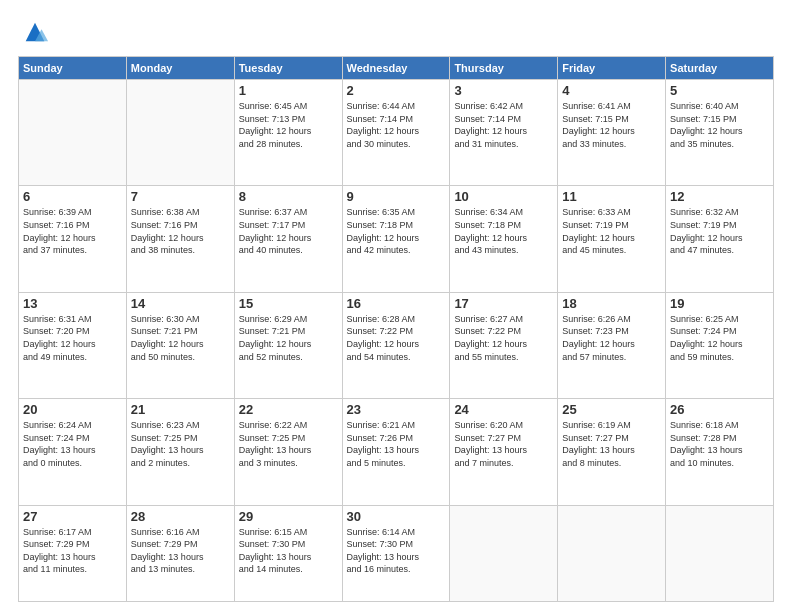  I want to click on day-number: 13, so click(72, 304).